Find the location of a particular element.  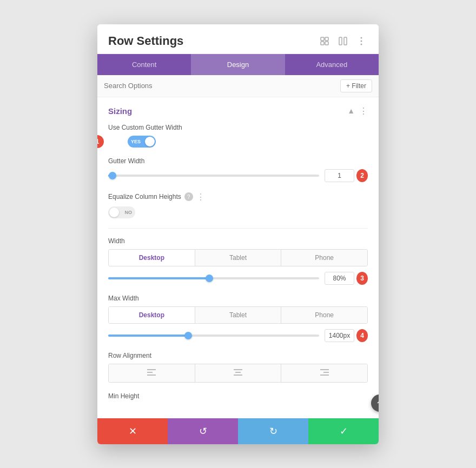

width-thumb is located at coordinates (209, 278).